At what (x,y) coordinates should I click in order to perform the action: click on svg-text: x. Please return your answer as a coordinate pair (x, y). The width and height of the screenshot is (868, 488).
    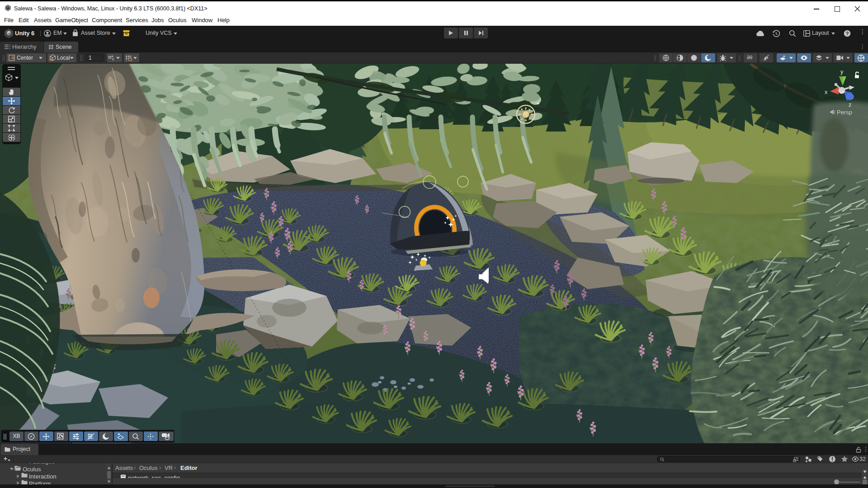
    Looking at the image, I should click on (826, 92).